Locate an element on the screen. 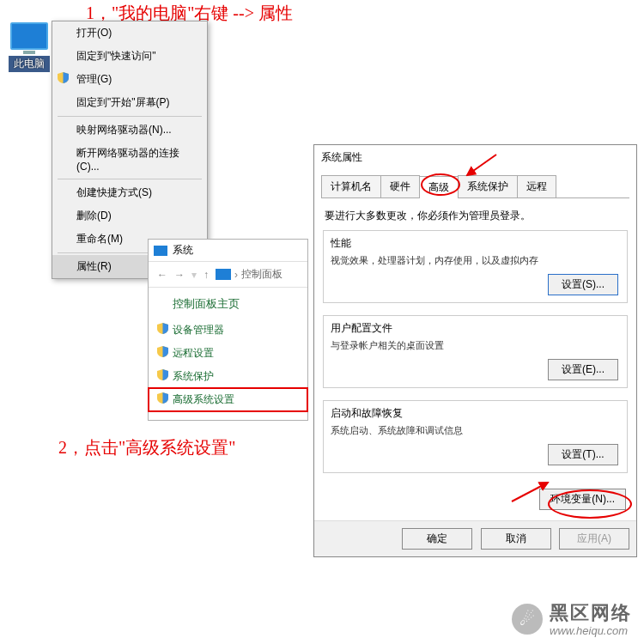 The width and height of the screenshot is (644, 644). profile-settings-button: 设置(E)... is located at coordinates (583, 369).